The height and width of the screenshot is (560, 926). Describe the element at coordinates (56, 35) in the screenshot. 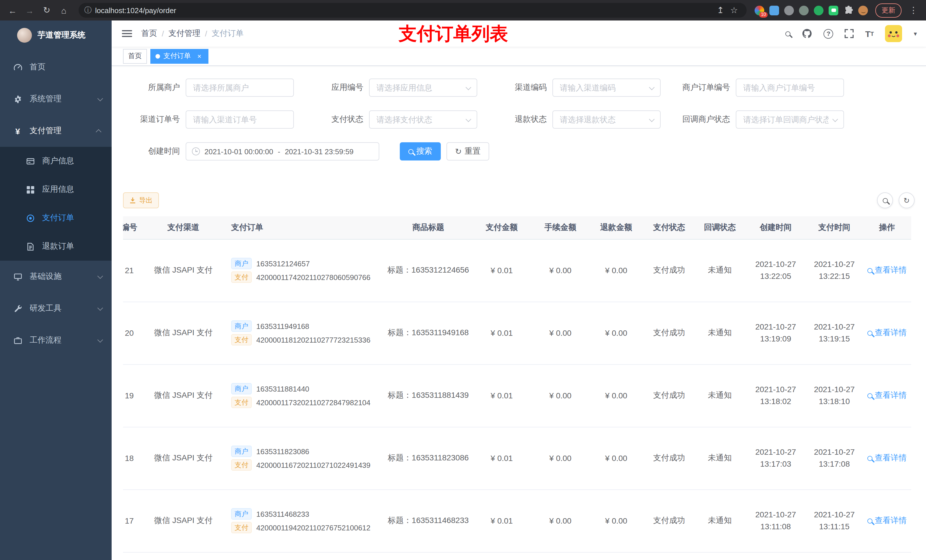

I see `app-logo: 芋道管理系统` at that location.